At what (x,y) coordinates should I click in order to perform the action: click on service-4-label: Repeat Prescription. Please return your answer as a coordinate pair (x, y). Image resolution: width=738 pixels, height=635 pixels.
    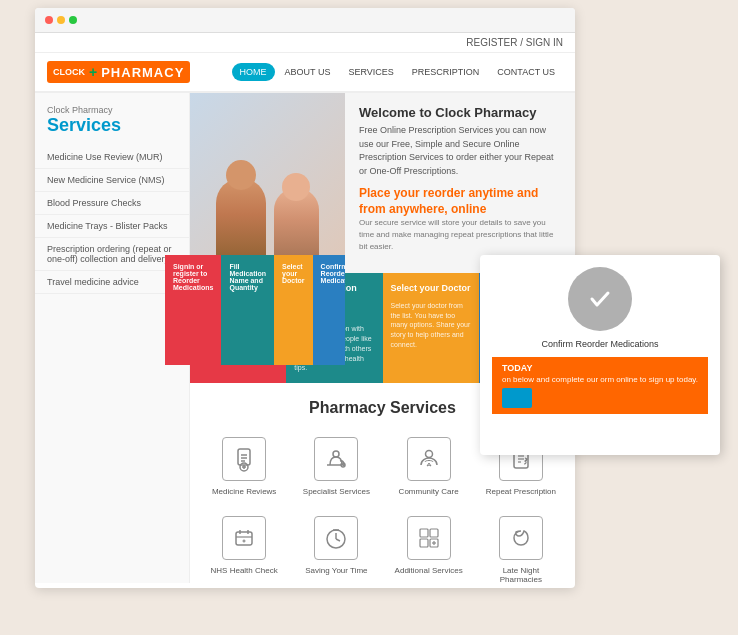
    Looking at the image, I should click on (521, 492).